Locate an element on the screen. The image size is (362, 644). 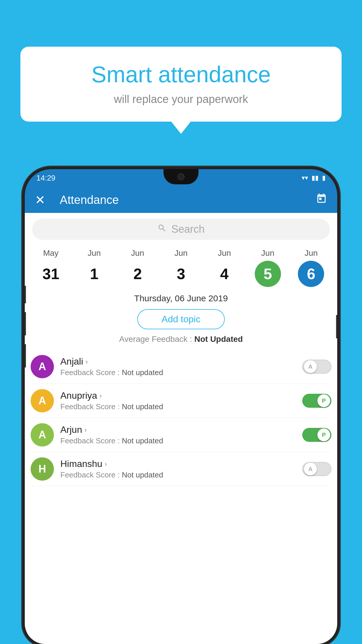
toggle-arjun: P is located at coordinates (317, 435).